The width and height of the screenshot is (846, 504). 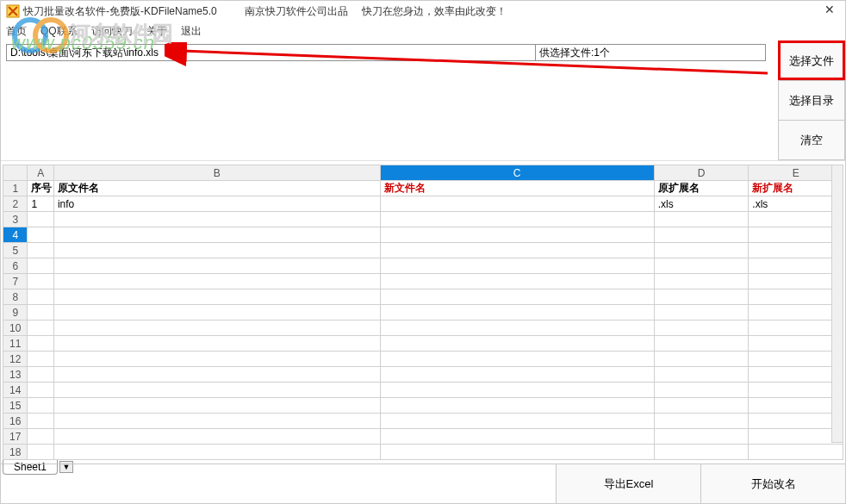 I want to click on cell-orig-name: info, so click(x=217, y=204).